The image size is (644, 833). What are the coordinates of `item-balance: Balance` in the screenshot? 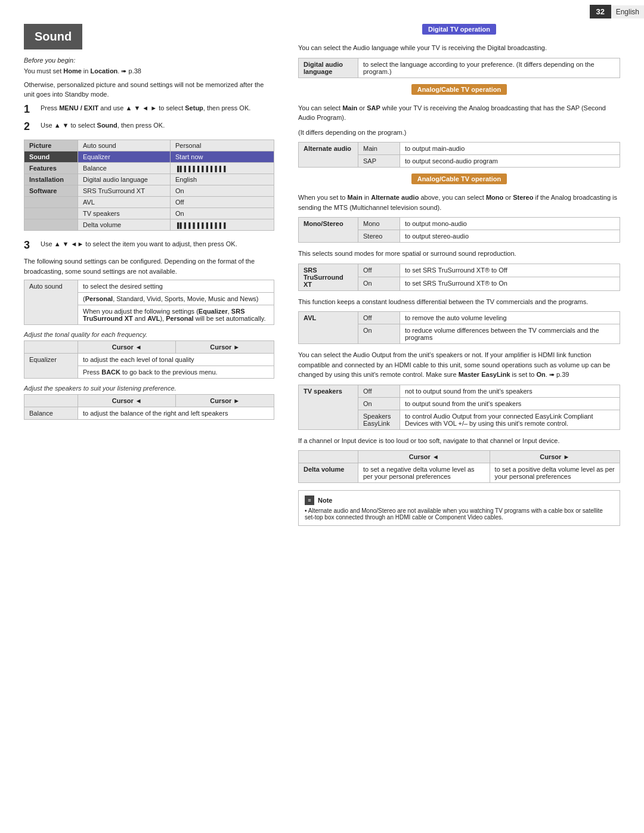 It's located at (124, 168).